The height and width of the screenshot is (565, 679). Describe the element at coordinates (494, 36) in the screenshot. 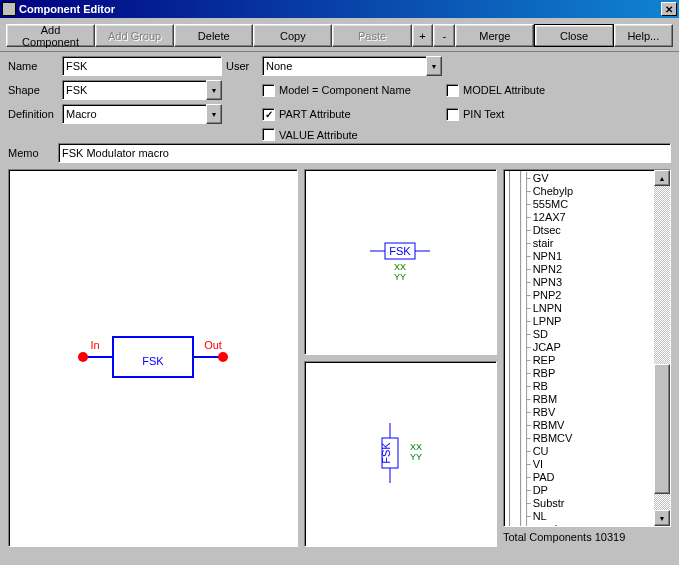

I see `merge-button: Merge` at that location.